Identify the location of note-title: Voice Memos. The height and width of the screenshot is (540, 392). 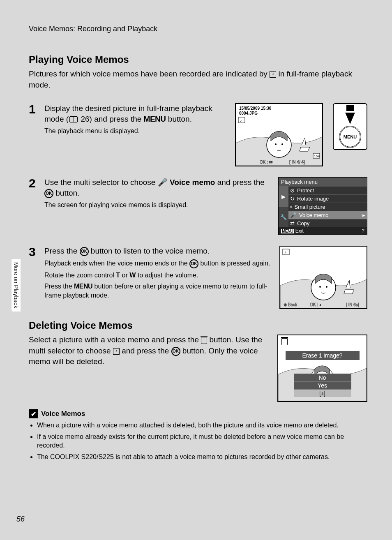
(63, 414).